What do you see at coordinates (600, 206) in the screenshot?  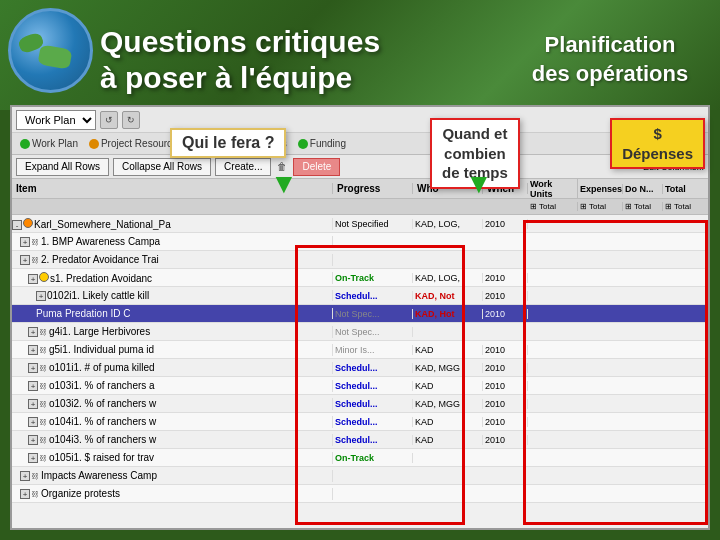 I see `sub-exp: ⊞ Total` at bounding box center [600, 206].